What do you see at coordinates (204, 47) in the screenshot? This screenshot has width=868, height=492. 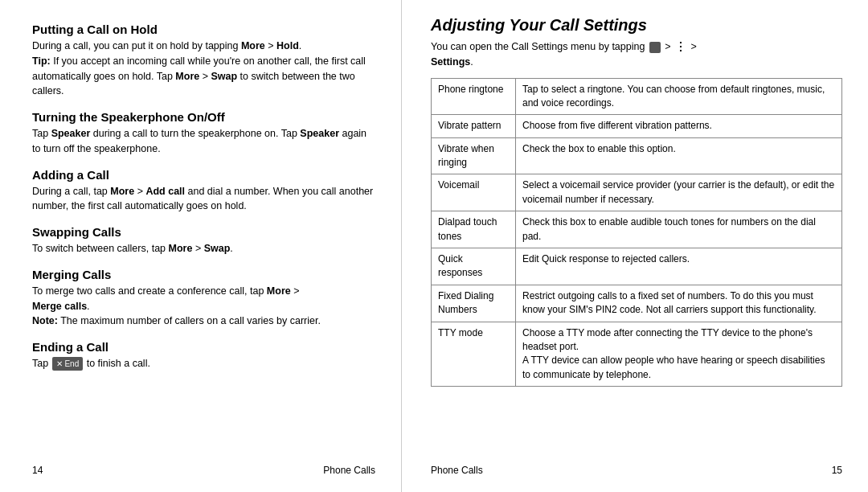 I see `section-body: During a call, you can put it on hold by…` at bounding box center [204, 47].